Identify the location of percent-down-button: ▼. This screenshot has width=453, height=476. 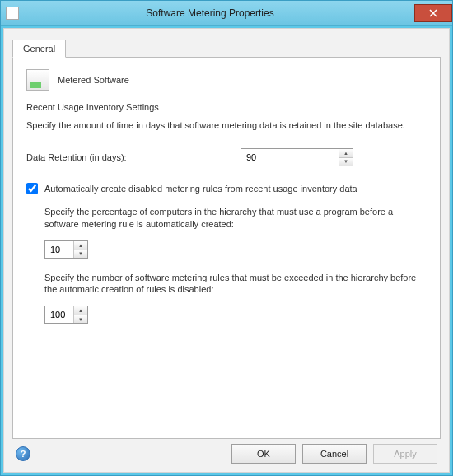
(81, 254).